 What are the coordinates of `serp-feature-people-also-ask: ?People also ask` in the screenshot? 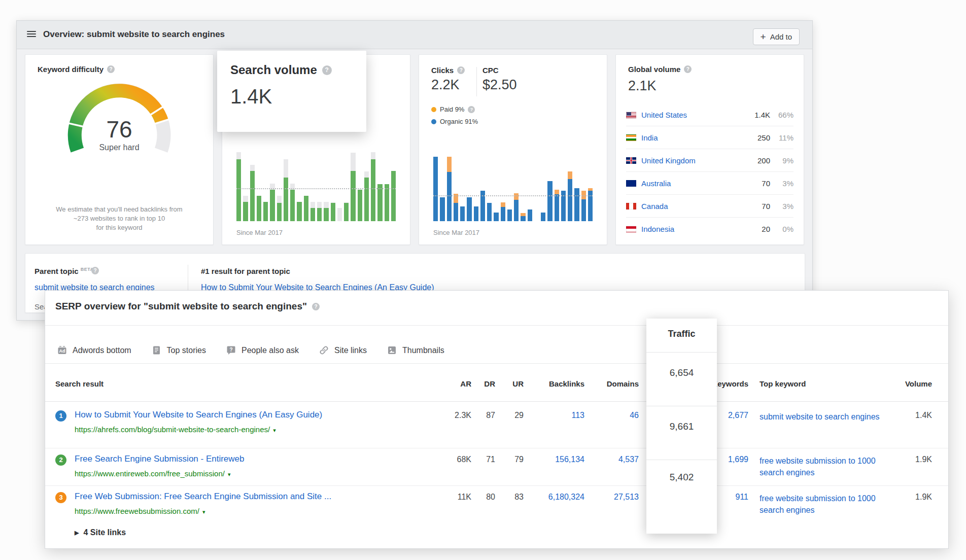 It's located at (263, 350).